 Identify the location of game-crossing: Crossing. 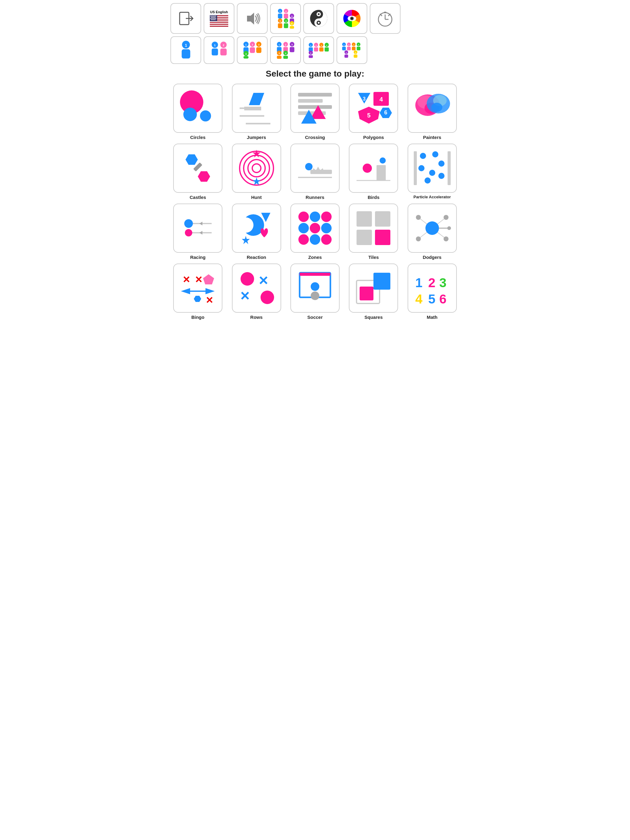
(315, 112).